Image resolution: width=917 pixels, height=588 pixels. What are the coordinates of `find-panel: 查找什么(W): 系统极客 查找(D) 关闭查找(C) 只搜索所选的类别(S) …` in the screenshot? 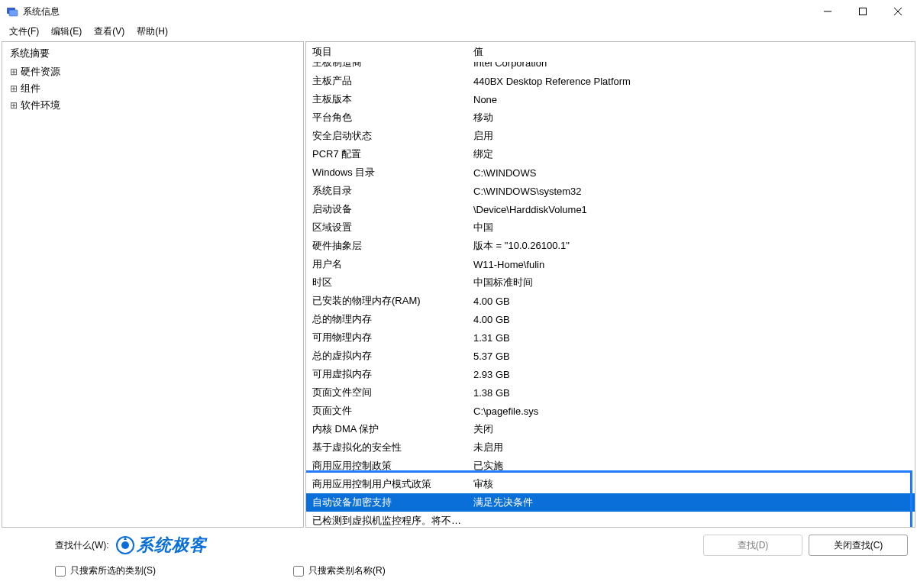 It's located at (458, 557).